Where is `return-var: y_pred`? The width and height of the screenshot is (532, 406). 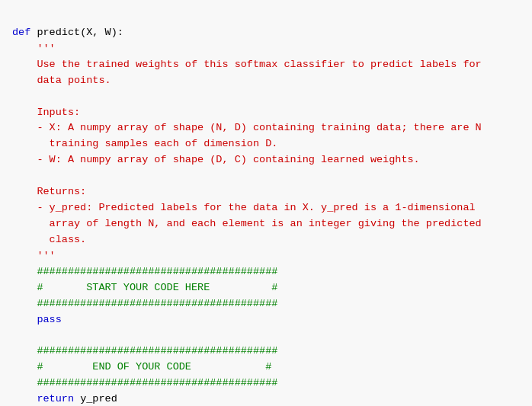
return-var: y_pred is located at coordinates (99, 399).